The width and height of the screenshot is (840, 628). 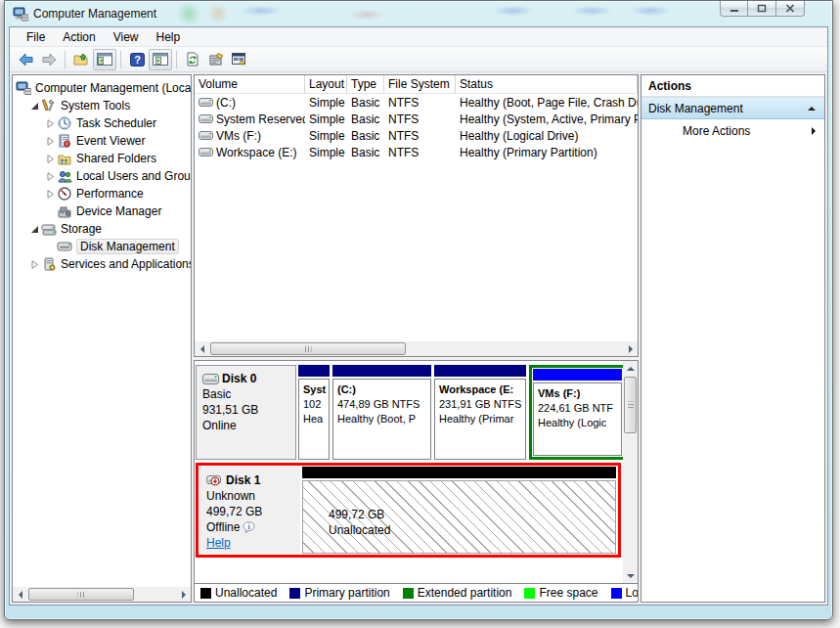 I want to click on column-header-layout: Layout, so click(x=327, y=84).